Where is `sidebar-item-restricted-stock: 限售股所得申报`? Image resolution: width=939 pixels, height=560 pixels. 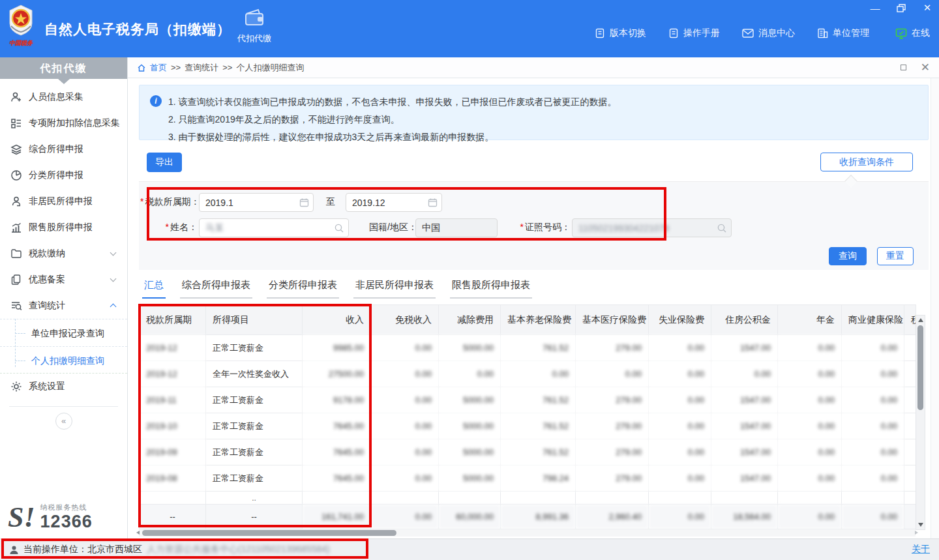 sidebar-item-restricted-stock: 限售股所得申报 is located at coordinates (64, 228).